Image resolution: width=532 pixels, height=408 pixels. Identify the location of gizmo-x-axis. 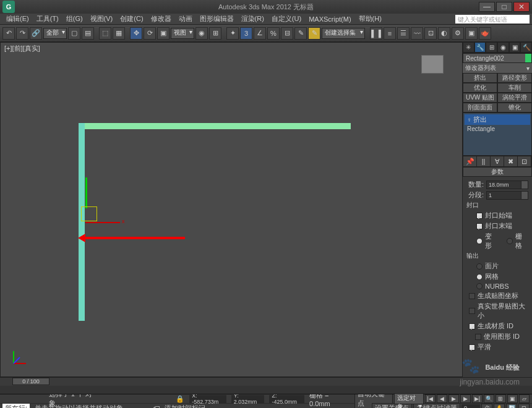
(103, 223).